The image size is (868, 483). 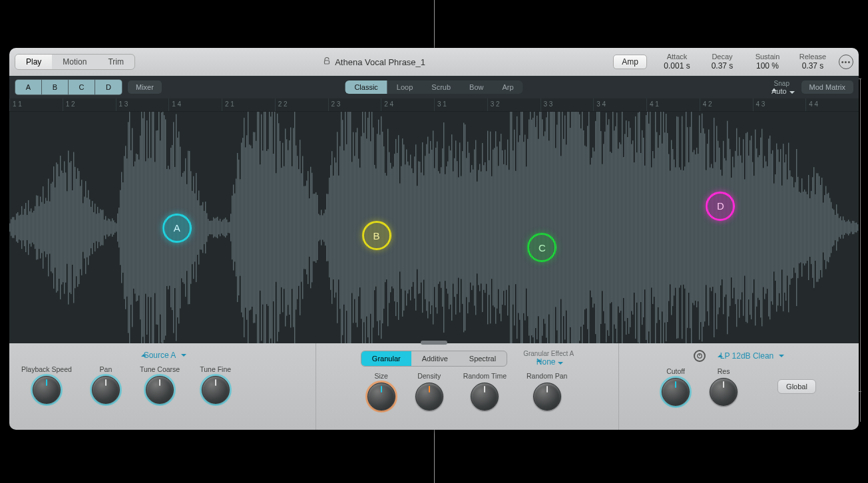 What do you see at coordinates (485, 397) in the screenshot?
I see `random-time-knob` at bounding box center [485, 397].